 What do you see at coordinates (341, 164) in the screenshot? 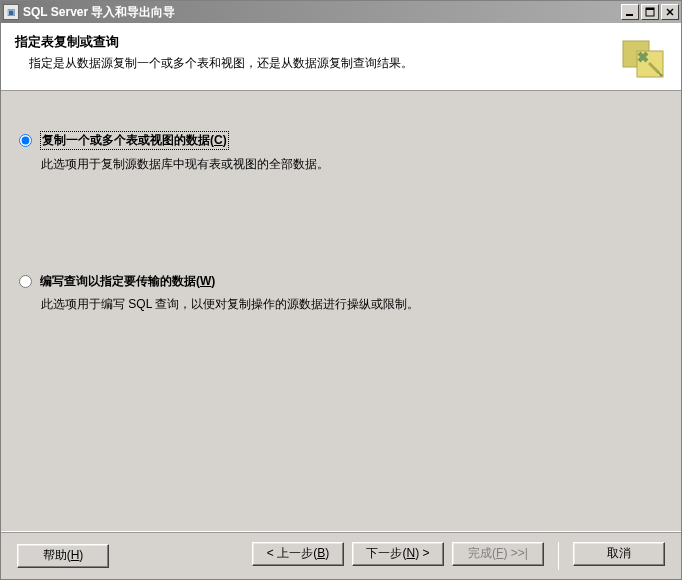
I see `radio-copy-tables-description: 此选项用于复制源数据库中现有表或视图的全部数据。` at bounding box center [341, 164].